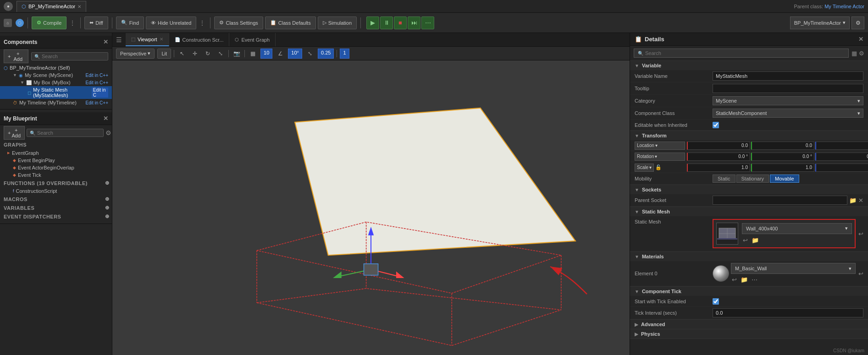 The width and height of the screenshot is (868, 355). What do you see at coordinates (119, 40) in the screenshot?
I see `hamburger-icon: ☰` at bounding box center [119, 40].